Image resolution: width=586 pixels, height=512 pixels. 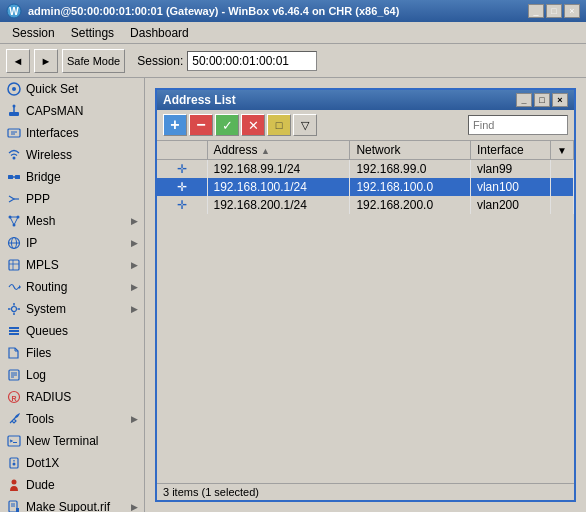 I want to click on safe-mode-button: Safe Mode, so click(x=94, y=61).